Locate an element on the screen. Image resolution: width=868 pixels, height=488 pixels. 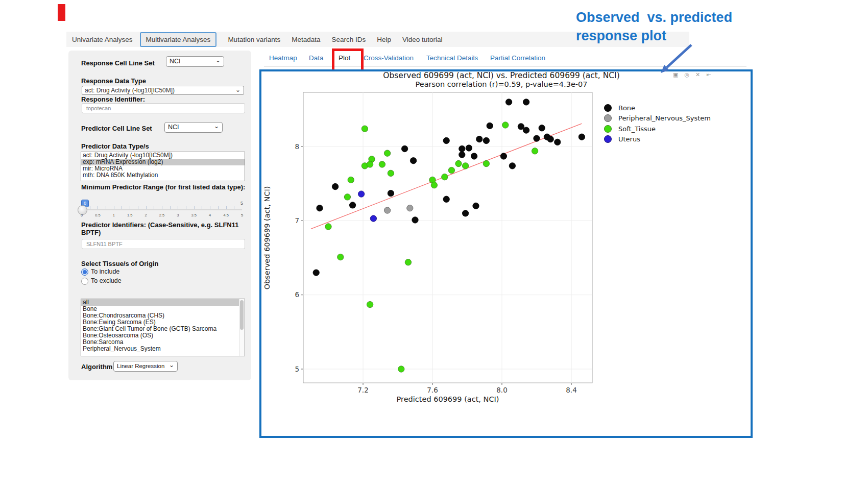
nav-tab-video-tutorial: Video tutorial is located at coordinates (423, 40).